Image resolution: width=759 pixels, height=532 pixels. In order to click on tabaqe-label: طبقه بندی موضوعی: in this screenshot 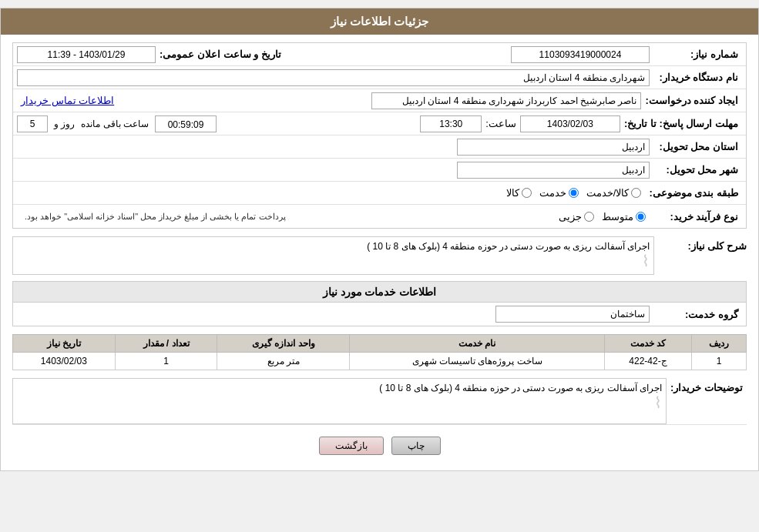, I will do `click(694, 192)`.